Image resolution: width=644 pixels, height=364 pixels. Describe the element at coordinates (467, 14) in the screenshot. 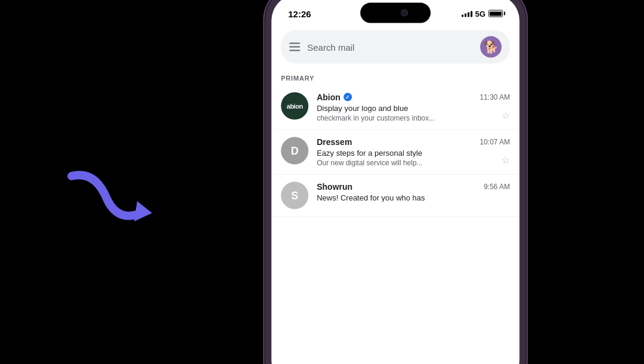

I see `signal-bars-icon` at that location.